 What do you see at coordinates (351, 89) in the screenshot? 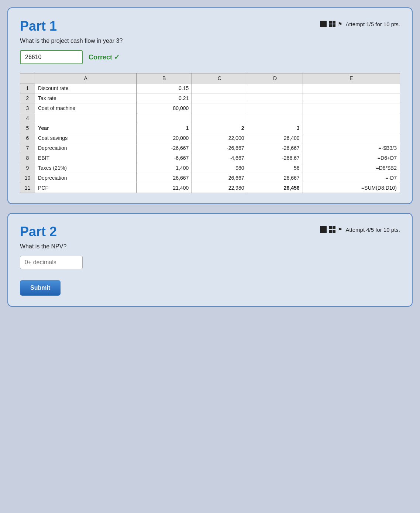
I see `cell-e1` at bounding box center [351, 89].